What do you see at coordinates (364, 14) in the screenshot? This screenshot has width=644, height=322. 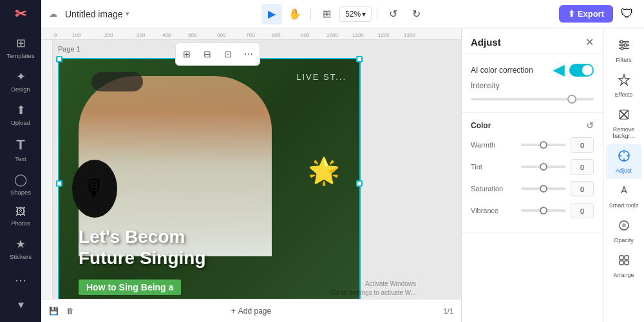 I see `zoom-dropdown-icon: ▾` at bounding box center [364, 14].